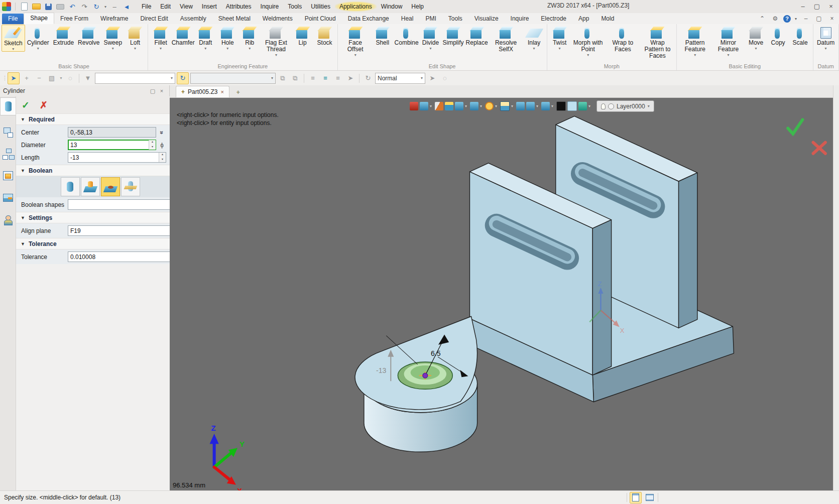 This screenshot has height=504, width=839. I want to click on boolean-add-button, so click(90, 187).